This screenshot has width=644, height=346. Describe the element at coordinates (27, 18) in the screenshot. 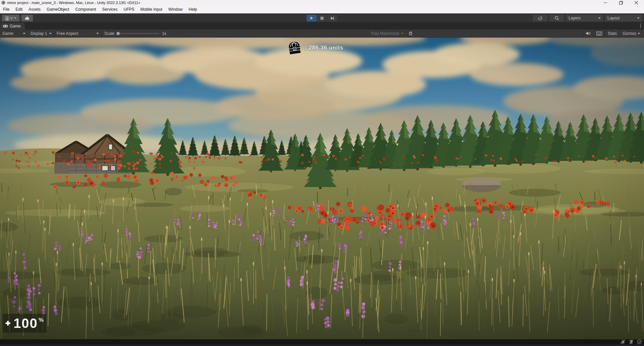

I see `cloud-button` at that location.